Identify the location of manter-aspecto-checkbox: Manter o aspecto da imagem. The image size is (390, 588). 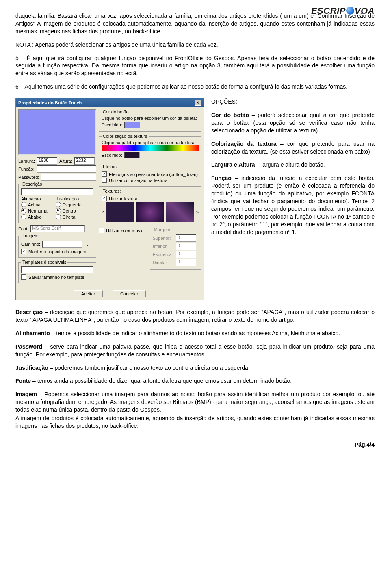
(57, 251).